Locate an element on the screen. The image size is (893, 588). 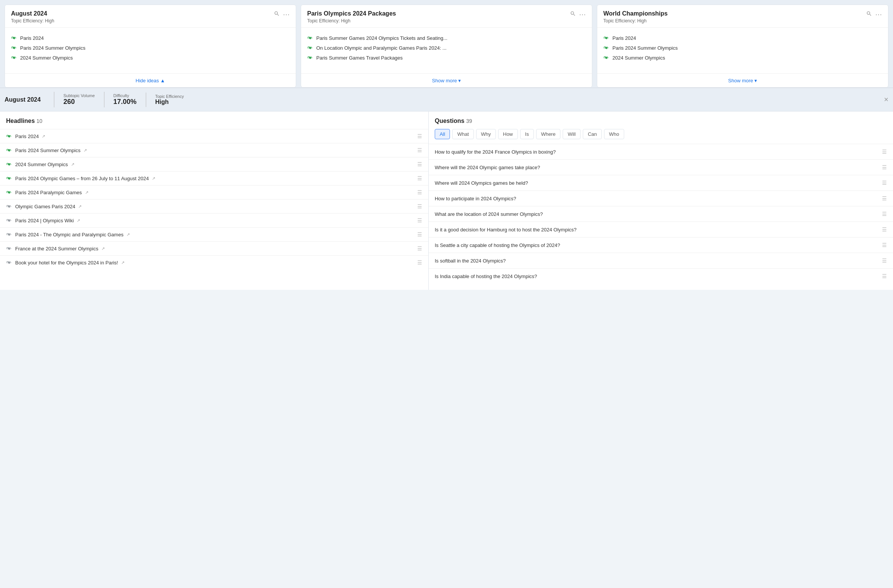
headline-item-3: Paris 2024 Olympic Games – from 26 July … is located at coordinates (214, 178).